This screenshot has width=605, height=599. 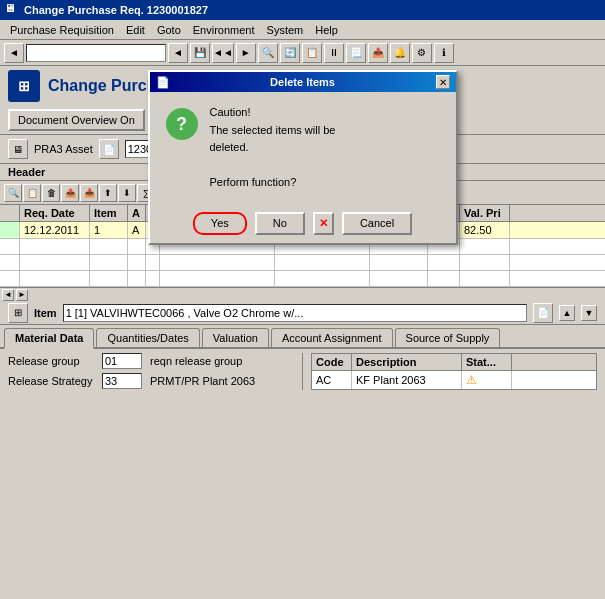 I want to click on row-a: A, so click(x=137, y=230).